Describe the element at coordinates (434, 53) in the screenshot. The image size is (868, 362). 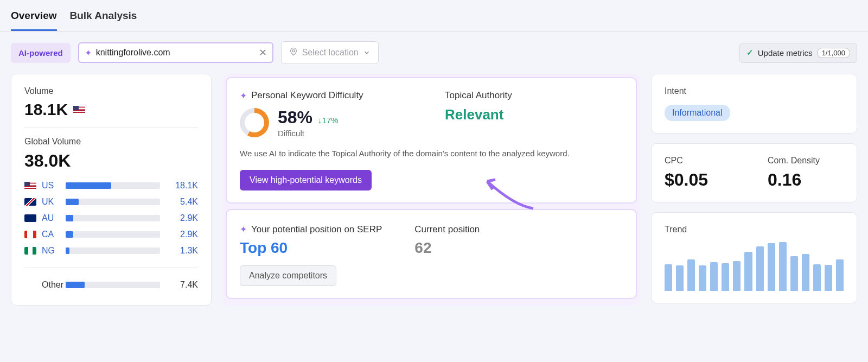
I see `toolbar: AI-powered ✦ ✕ Select location ✓ Update …` at that location.